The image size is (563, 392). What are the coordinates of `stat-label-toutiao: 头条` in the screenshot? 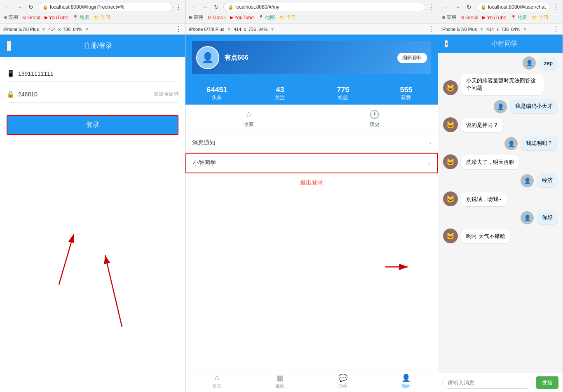 It's located at (217, 98).